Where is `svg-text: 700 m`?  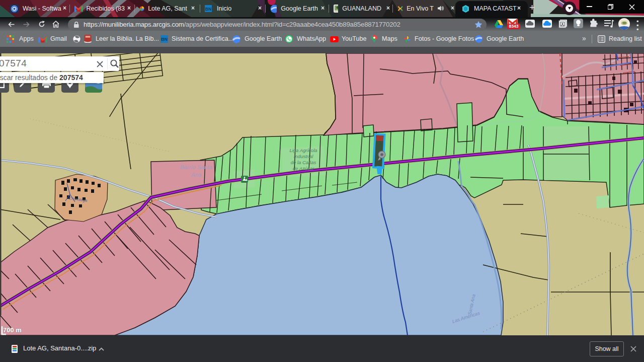
svg-text: 700 m is located at coordinates (12, 330).